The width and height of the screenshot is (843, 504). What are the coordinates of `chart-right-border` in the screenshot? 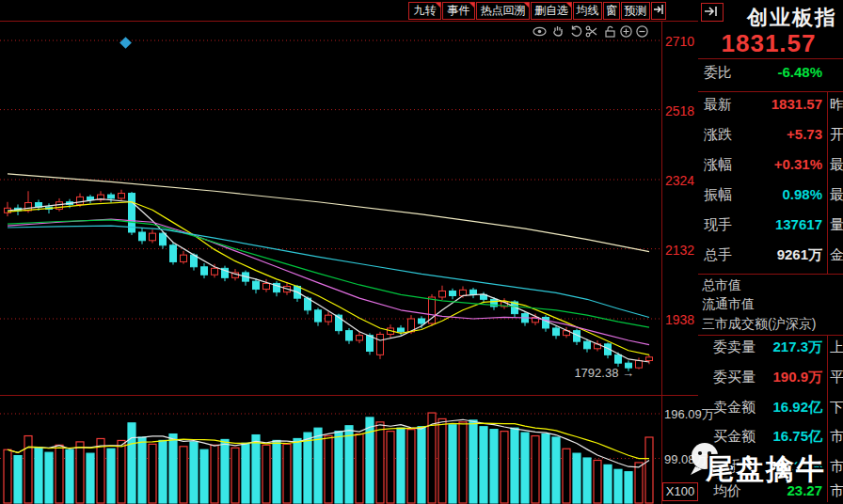 It's located at (662, 262).